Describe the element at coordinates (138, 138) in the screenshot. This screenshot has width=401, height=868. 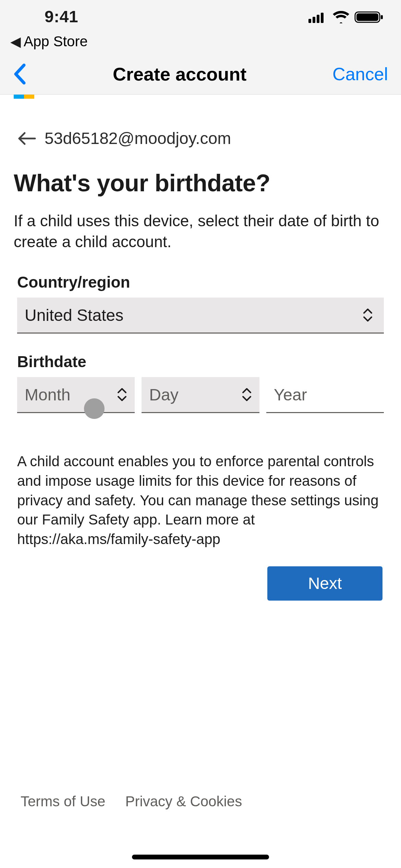
I see `account-email: 53d65182@moodjoy.com` at that location.